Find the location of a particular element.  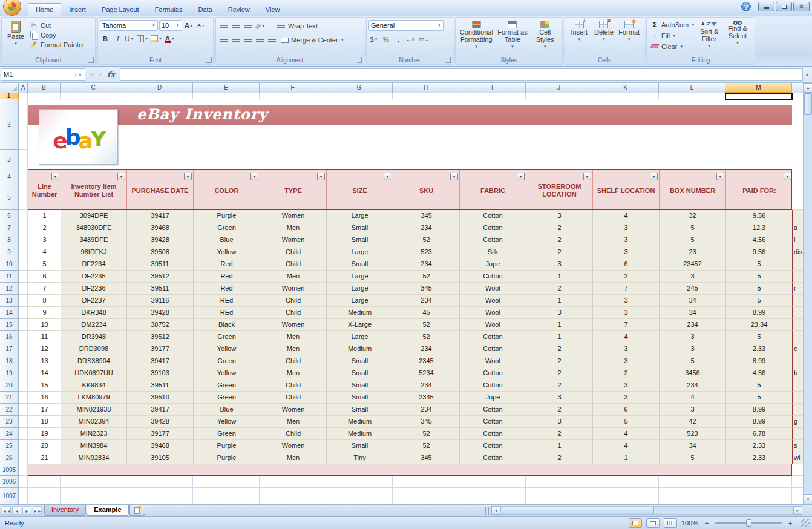

cell: 39428 is located at coordinates (160, 240).